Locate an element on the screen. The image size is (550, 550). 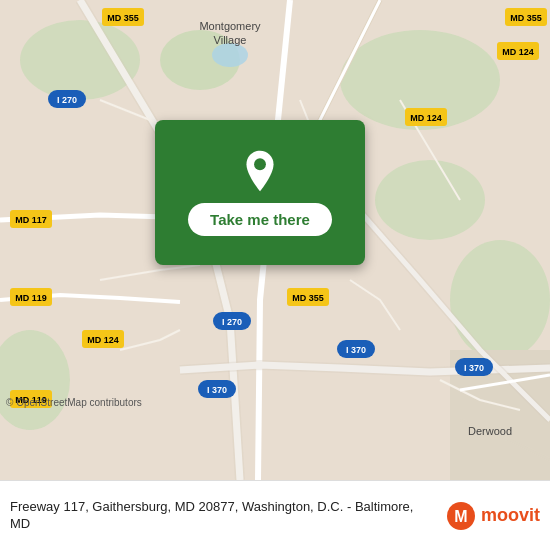
moovit-label: moovit is located at coordinates (510, 516).